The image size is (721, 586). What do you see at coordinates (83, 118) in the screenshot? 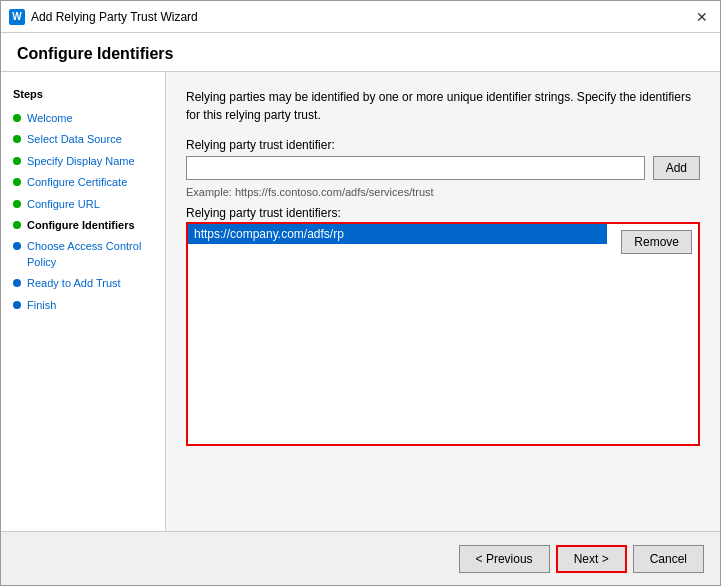
I see `sidebar-item-welcome: Welcome` at bounding box center [83, 118].